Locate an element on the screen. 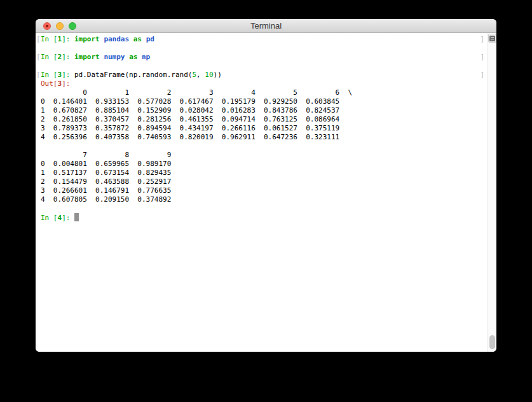 Image resolution: width=532 pixels, height=402 pixels. dataframe-text: 0 0.004801 0.659965 0.989170 is located at coordinates (106, 164).